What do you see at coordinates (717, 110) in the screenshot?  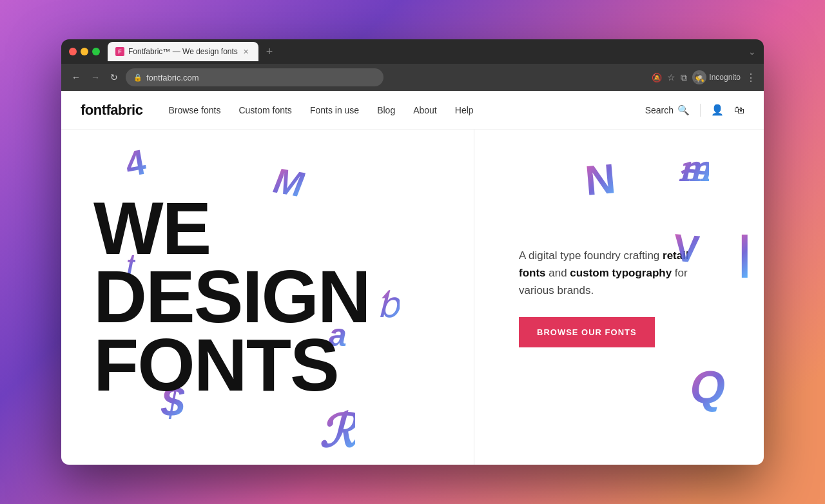 I see `account-icon: 👤` at bounding box center [717, 110].